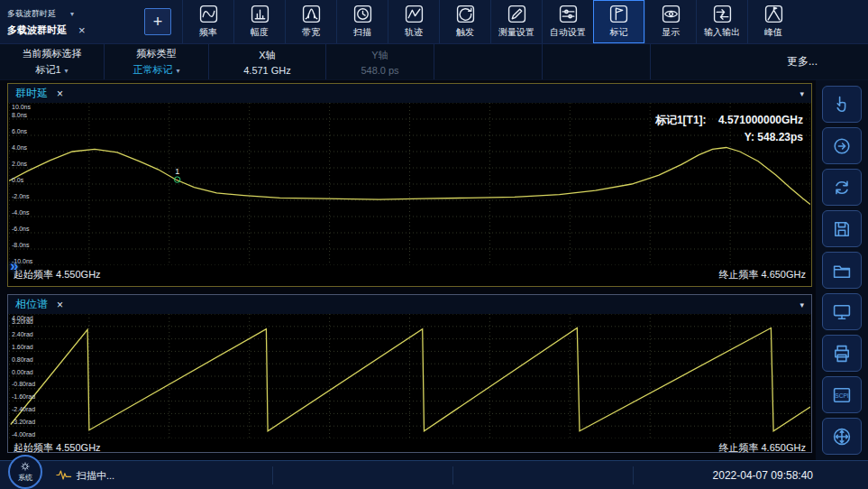 This screenshot has height=489, width=868. What do you see at coordinates (207, 22) in the screenshot?
I see `toolbar-button-frequency: 频率` at bounding box center [207, 22].